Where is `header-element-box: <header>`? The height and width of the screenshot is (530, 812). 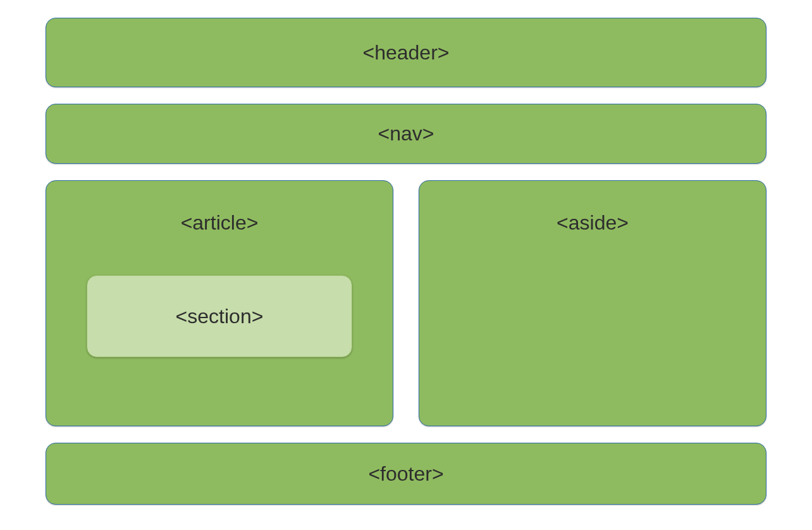 header-element-box: <header> is located at coordinates (406, 52).